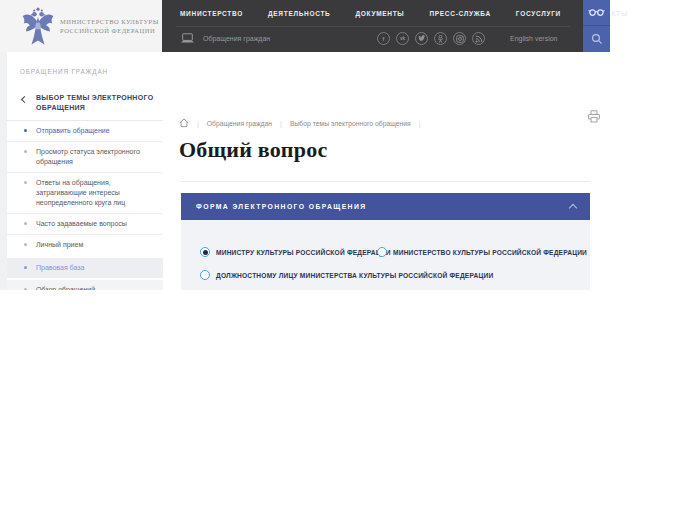  Describe the element at coordinates (110, 22) in the screenshot. I see `logo-line1: МИНИСТЕРСТВО КУЛЬТУРЫ` at that location.